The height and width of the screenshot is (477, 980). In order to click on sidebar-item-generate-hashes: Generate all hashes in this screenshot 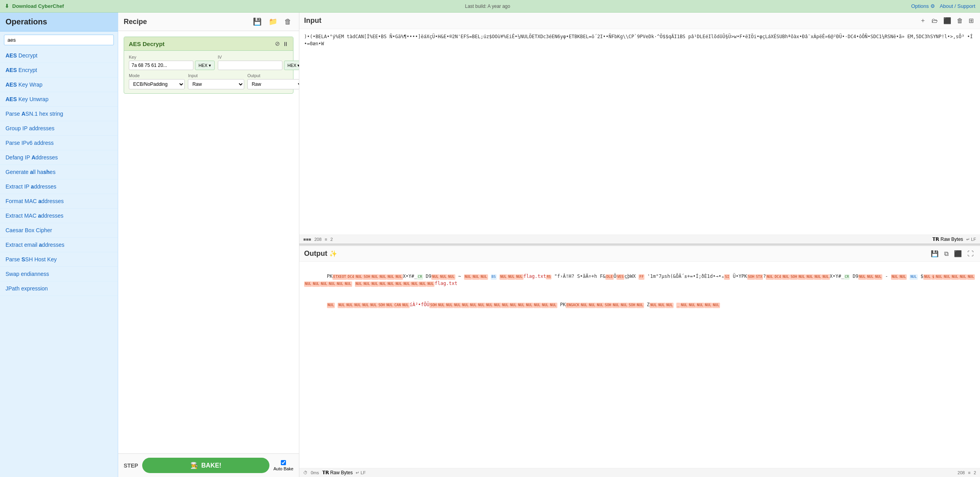, I will do `click(59, 172)`.